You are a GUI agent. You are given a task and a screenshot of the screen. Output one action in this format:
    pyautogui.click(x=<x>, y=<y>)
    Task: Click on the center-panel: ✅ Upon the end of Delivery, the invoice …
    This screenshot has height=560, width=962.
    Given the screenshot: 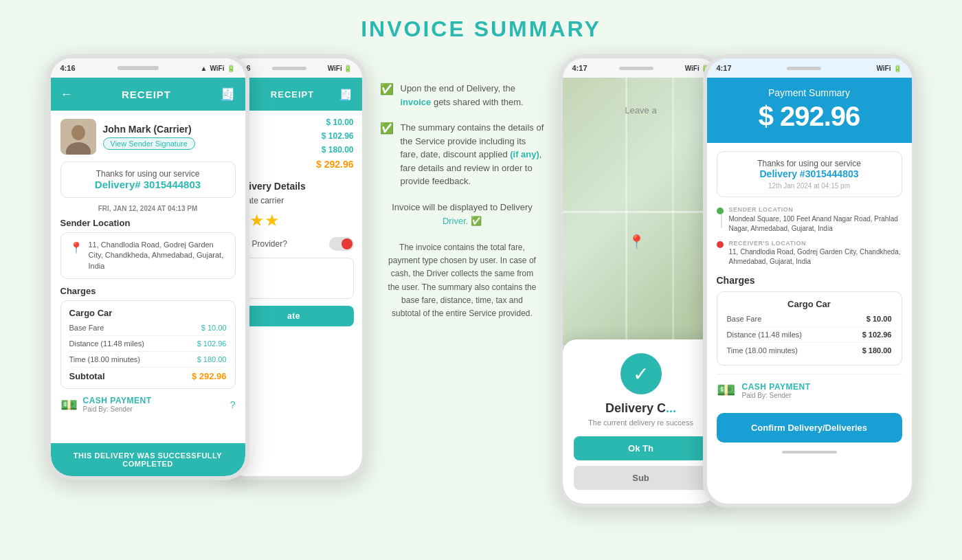 What is the action you would take?
    pyautogui.click(x=462, y=194)
    